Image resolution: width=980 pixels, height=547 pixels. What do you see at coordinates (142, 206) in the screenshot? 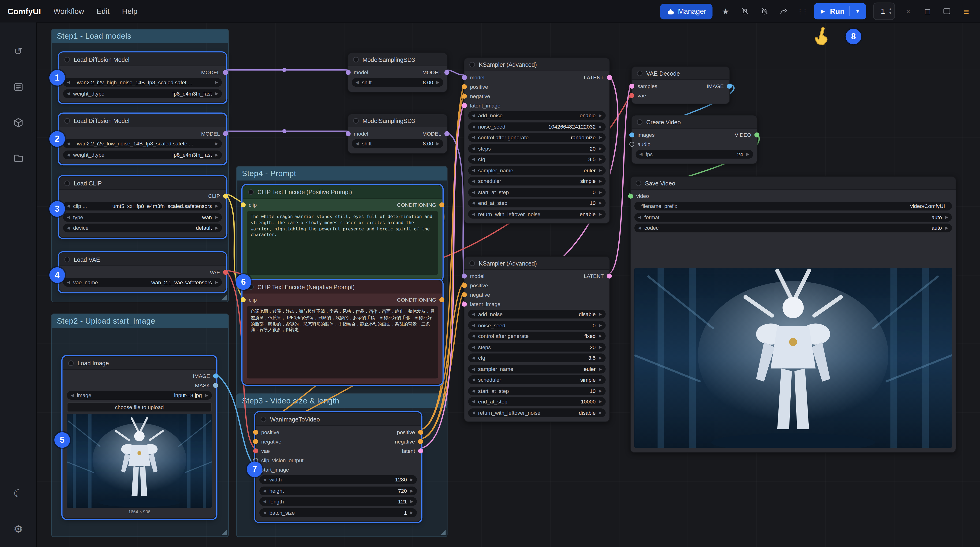
I see `widget-clip ...: ◀clip ...umt5_xxl_fp8_e4m3fn_scaled.safe…` at bounding box center [142, 206].